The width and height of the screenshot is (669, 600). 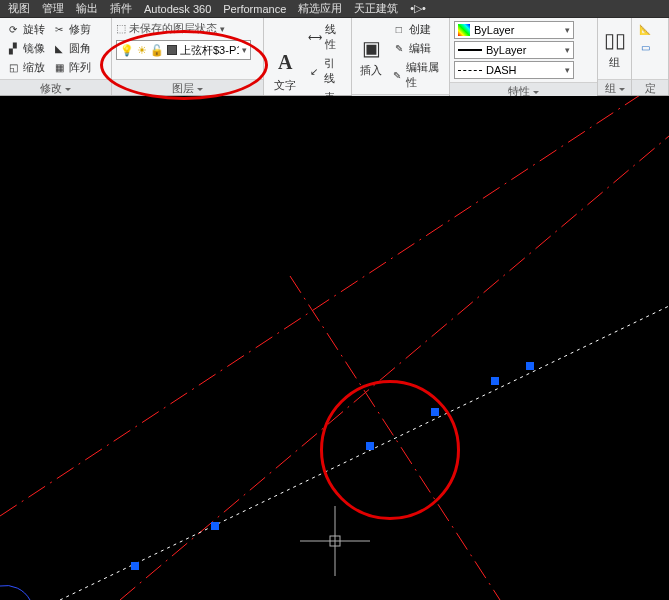 I want to click on panel-layers: ⬚ 未保存的图层状态 ▾ 💡 ☀ 🔓 上弦杆$3-P133x6+ ▾ 图层, so click(x=188, y=56).